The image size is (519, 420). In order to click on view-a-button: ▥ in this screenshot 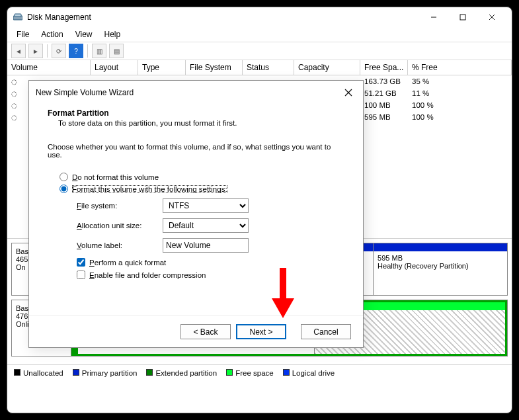, I will do `click(99, 51)`.